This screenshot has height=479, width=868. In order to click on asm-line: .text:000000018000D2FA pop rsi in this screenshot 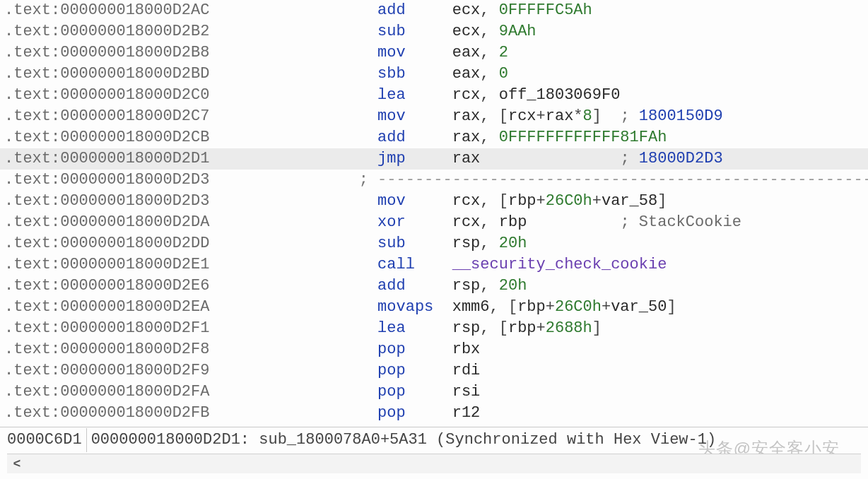, I will do `click(434, 392)`.